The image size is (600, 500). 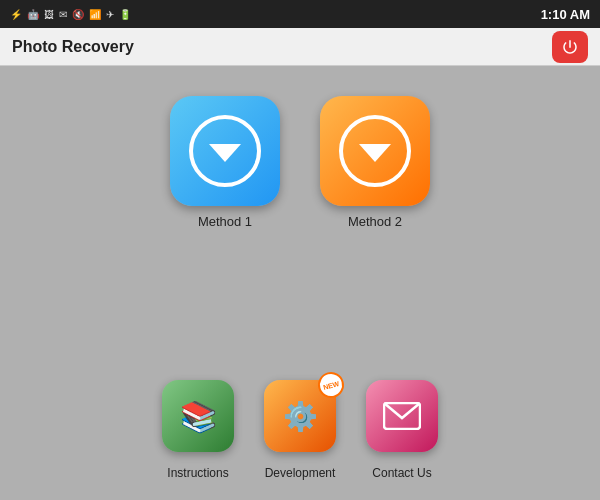 I want to click on status-time: 1:10 AM, so click(x=566, y=14).